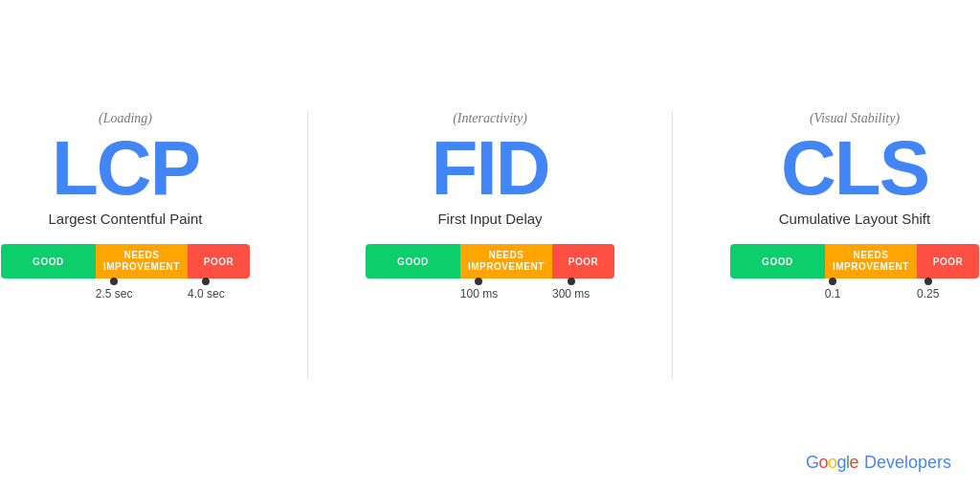 The width and height of the screenshot is (980, 490). Describe the element at coordinates (833, 462) in the screenshot. I see `google-o2: o` at that location.